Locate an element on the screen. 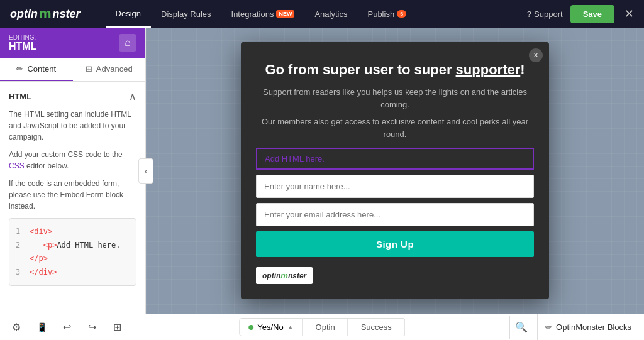  save-button: Save is located at coordinates (592, 14).